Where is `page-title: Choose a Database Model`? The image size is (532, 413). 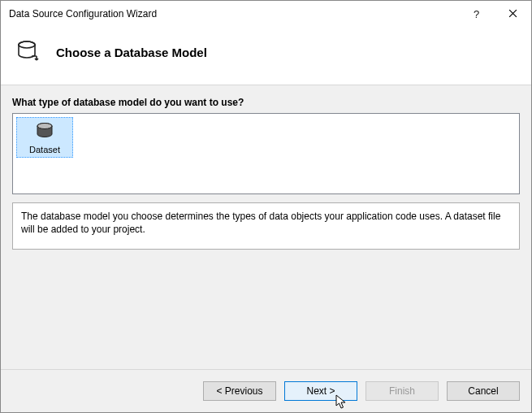 page-title: Choose a Database Model is located at coordinates (132, 52).